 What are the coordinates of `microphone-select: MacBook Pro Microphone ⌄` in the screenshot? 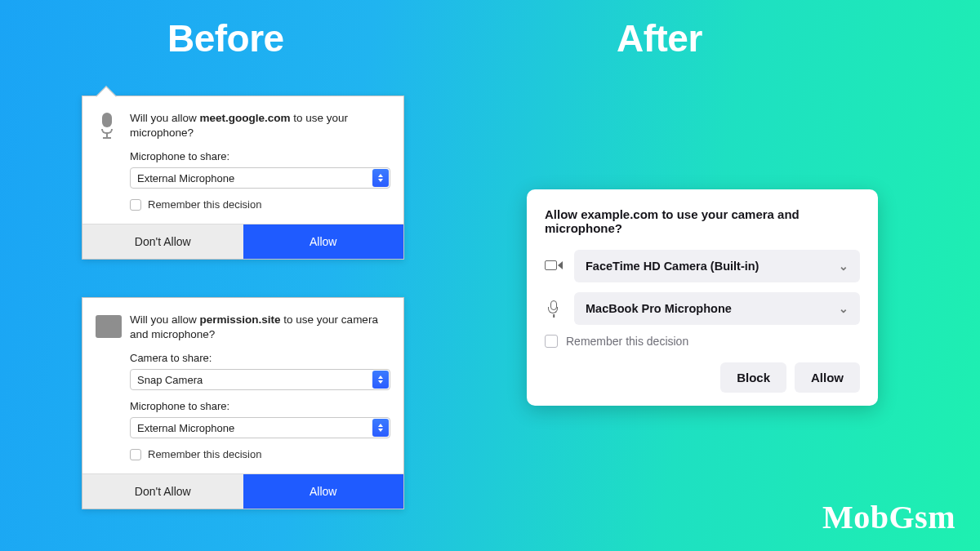 It's located at (717, 309).